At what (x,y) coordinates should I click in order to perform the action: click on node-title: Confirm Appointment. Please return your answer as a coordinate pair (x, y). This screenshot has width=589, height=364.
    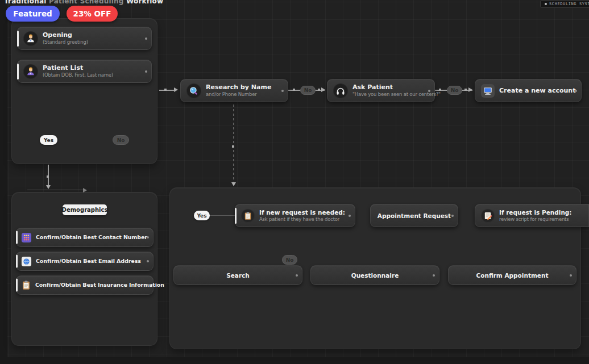
    Looking at the image, I should click on (513, 275).